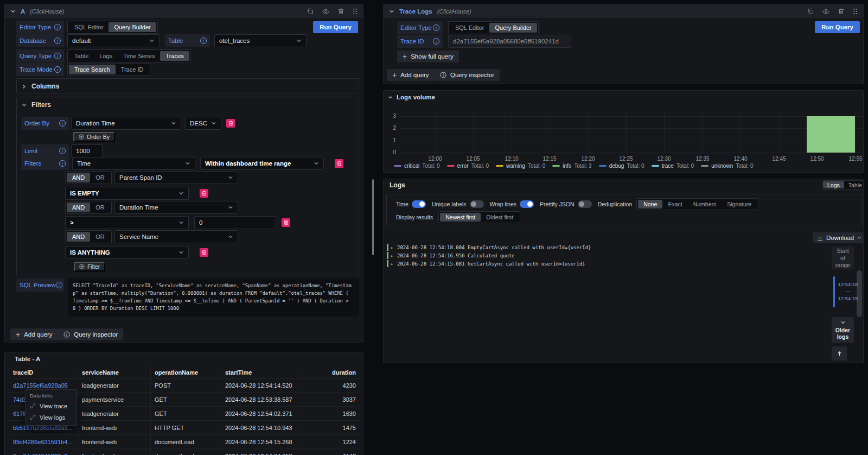 This screenshot has height=455, width=868. Describe the element at coordinates (419, 204) in the screenshot. I see `time-toggle` at that location.